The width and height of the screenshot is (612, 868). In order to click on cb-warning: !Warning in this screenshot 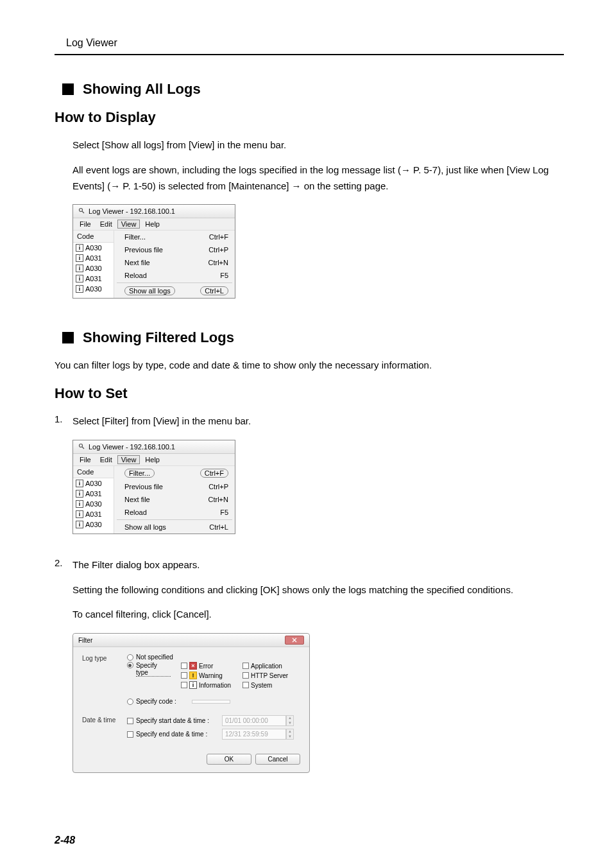, I will do `click(210, 675)`.